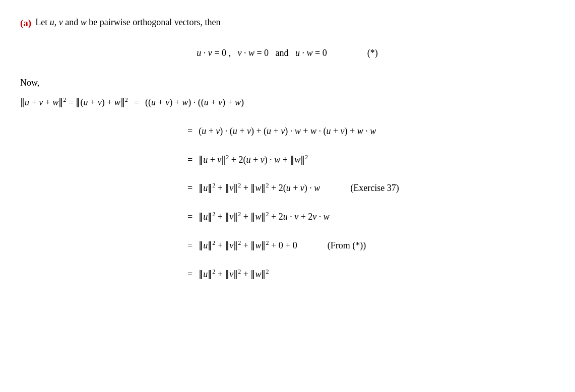 This screenshot has height=392, width=575. I want to click on intro-text: Let u, v and w be pairwise orthogonal ve…, so click(128, 22).